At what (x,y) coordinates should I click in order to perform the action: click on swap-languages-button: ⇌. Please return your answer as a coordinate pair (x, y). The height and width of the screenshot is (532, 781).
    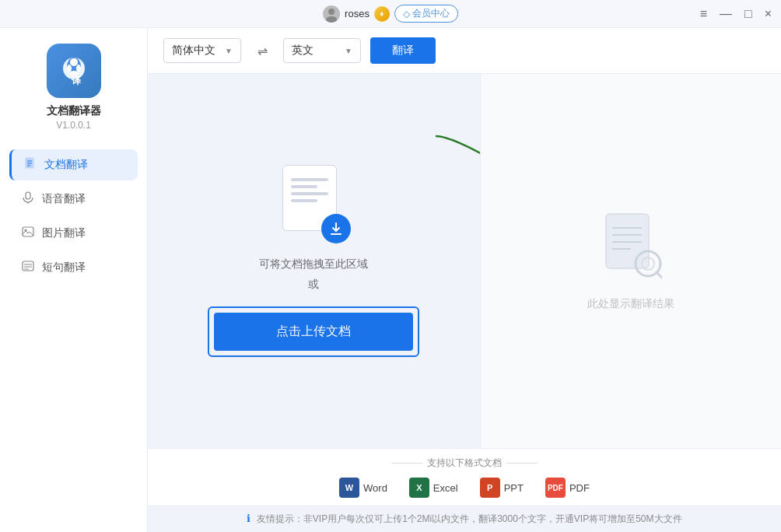
    Looking at the image, I should click on (262, 51).